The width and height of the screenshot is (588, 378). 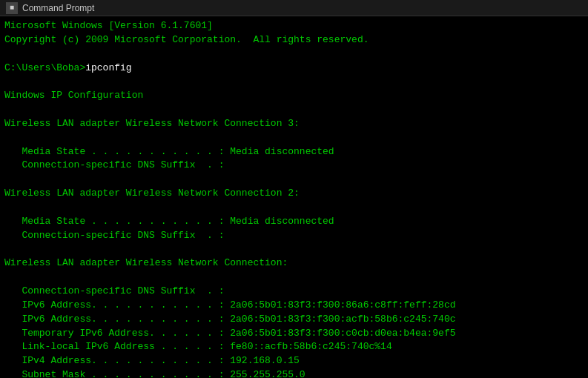 I want to click on terminal-line: Subnet Mask . . . . . . . . . . . : 255.…, so click(x=294, y=374).